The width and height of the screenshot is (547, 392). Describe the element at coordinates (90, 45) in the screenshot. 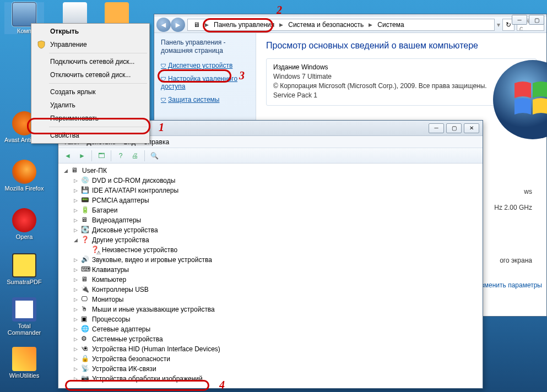

I see `ctx-manage: Управление` at that location.